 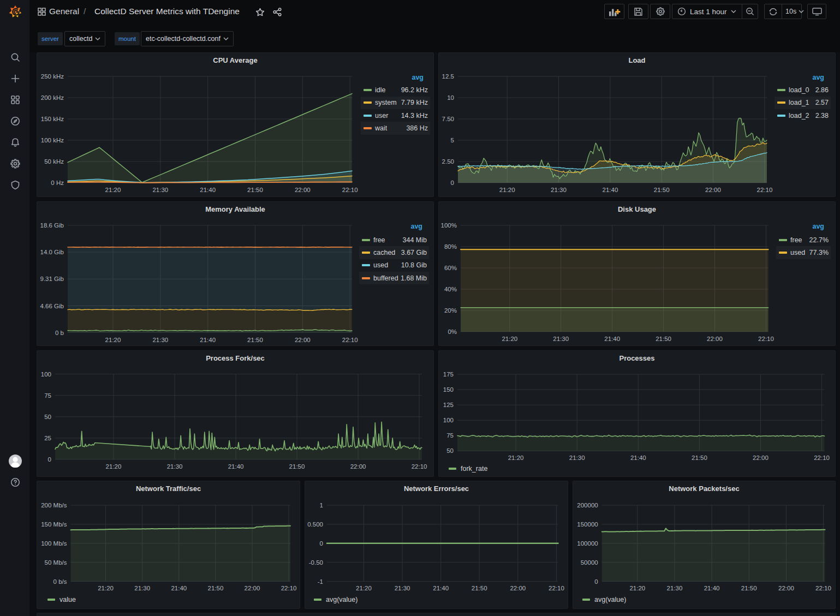 What do you see at coordinates (52, 140) in the screenshot?
I see `svg-text: 100 kHz` at bounding box center [52, 140].